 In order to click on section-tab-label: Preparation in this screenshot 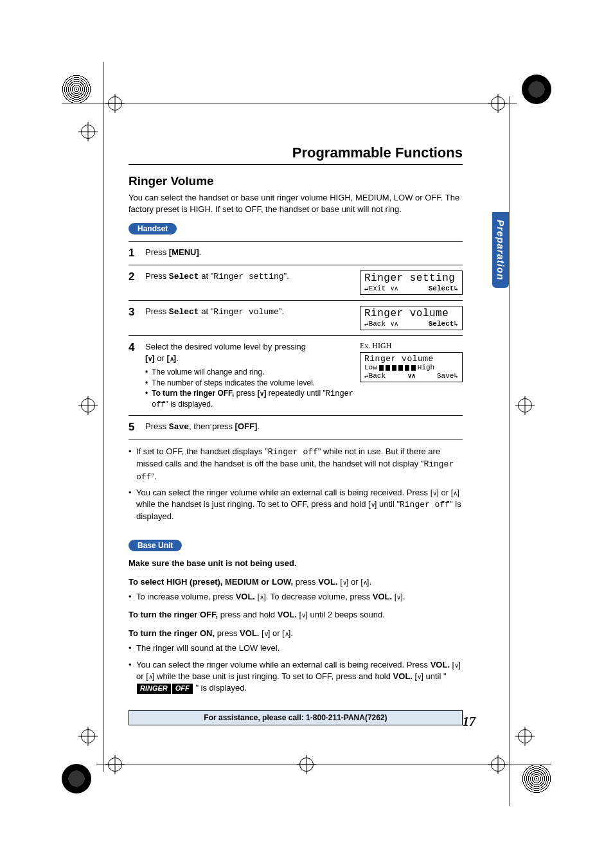, I will do `click(501, 250)`.